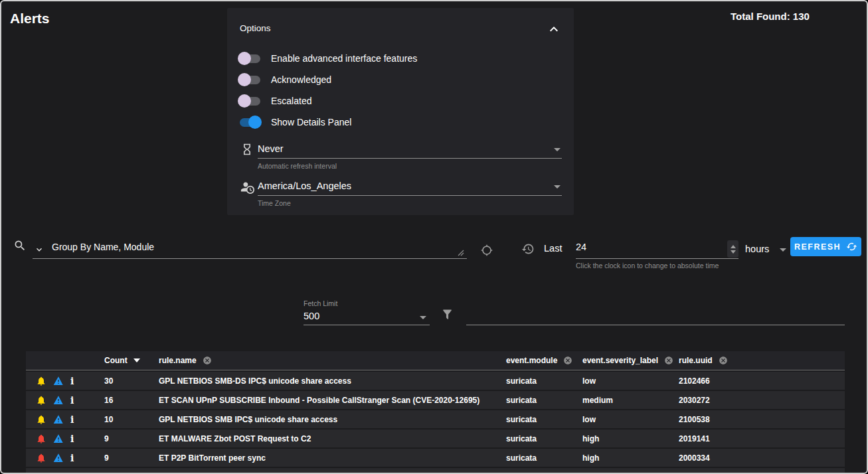 Image resolution: width=868 pixels, height=474 pixels. I want to click on table-row: i 16 ET SCAN UPnP SUBSCRIBE Inbound - Po…, so click(436, 400).